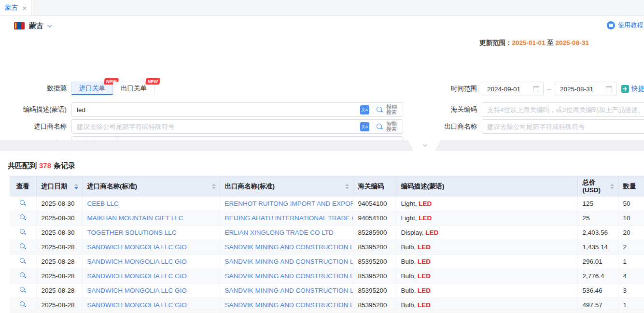 This screenshot has width=644, height=313. Describe the element at coordinates (92, 88) in the screenshot. I see `import-declarations-tab: 进口关单 NEW` at that location.